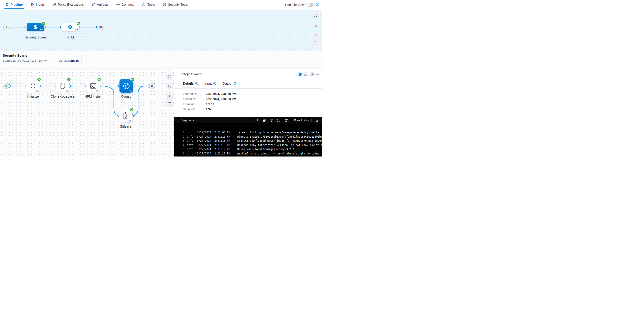  Describe the element at coordinates (175, 4) in the screenshot. I see `tab-security-tests: Security Tests` at that location.